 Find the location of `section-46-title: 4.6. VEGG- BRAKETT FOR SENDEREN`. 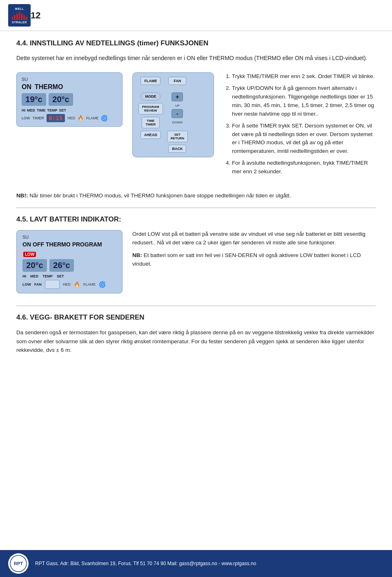

section-46-title: 4.6. VEGG- BRAKETT FOR SENDEREN is located at coordinates (196, 318).